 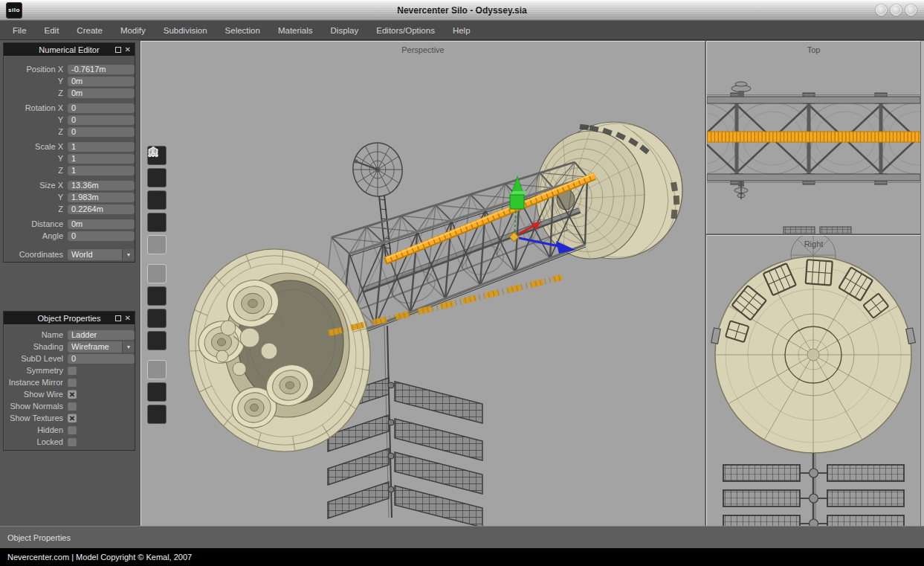 I want to click on title-bar: silo Nevercenter Silo - Odyssey.sia, so click(x=462, y=10).